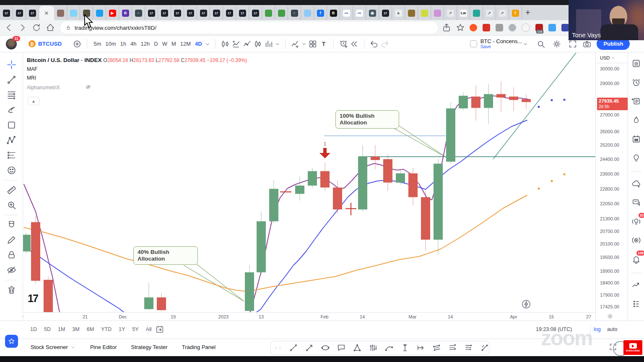 The height and width of the screenshot is (362, 644). I want to click on floating-drawing-toolbar: ⁙⁙, so click(380, 348).